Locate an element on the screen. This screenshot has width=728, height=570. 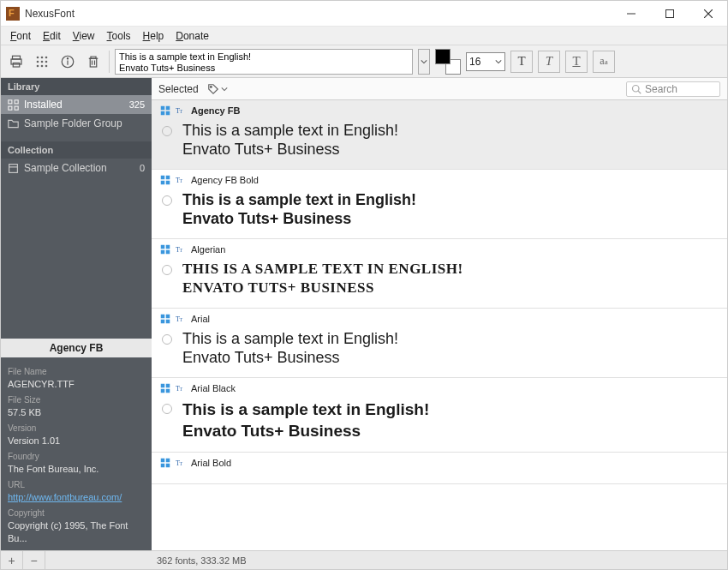
close-button is located at coordinates (707, 14).